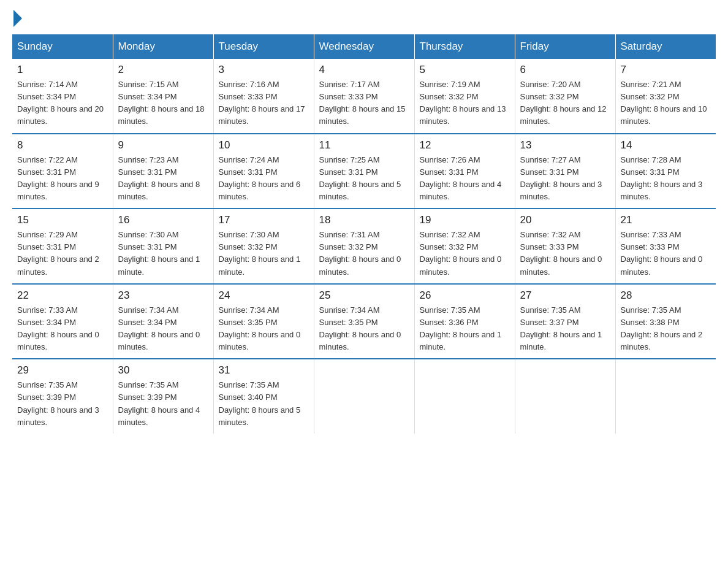  I want to click on calendar-cell: 21 Sunrise: 7:33 AM Sunset: 3:33 PM Dayl…, so click(665, 247).